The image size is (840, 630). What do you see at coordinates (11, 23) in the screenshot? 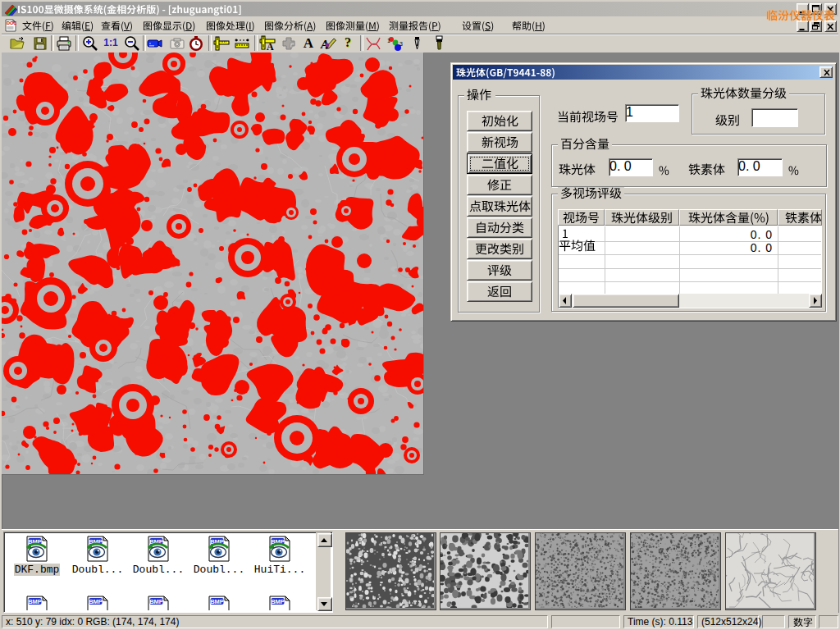
I see `svg-text: DOC` at bounding box center [11, 23].